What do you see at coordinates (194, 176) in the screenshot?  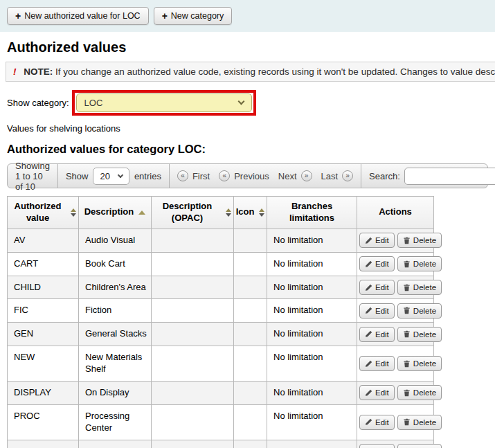 I see `first-button: « First` at bounding box center [194, 176].